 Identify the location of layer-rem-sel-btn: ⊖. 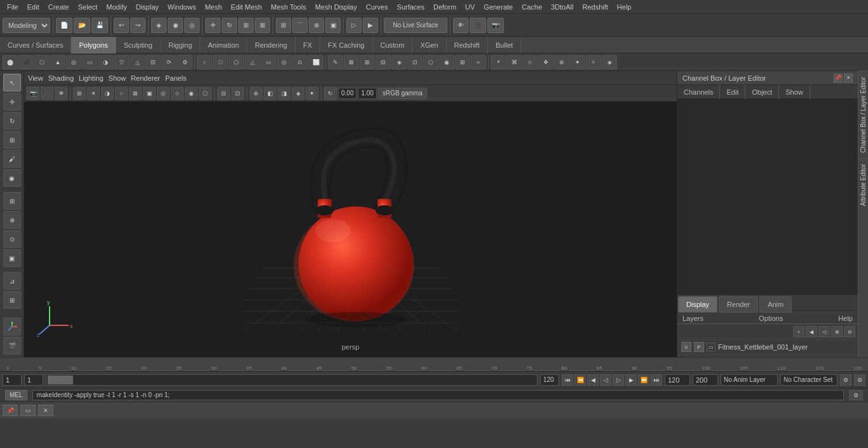
(850, 332).